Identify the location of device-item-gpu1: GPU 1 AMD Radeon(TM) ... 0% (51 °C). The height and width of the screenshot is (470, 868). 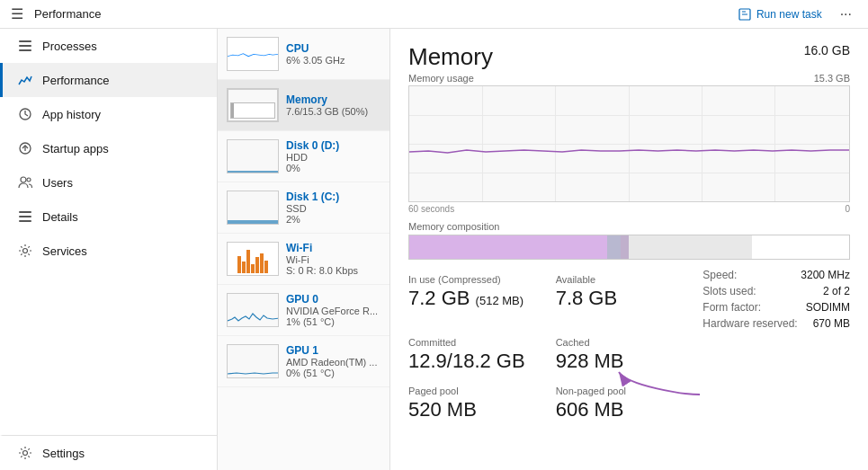
(304, 361).